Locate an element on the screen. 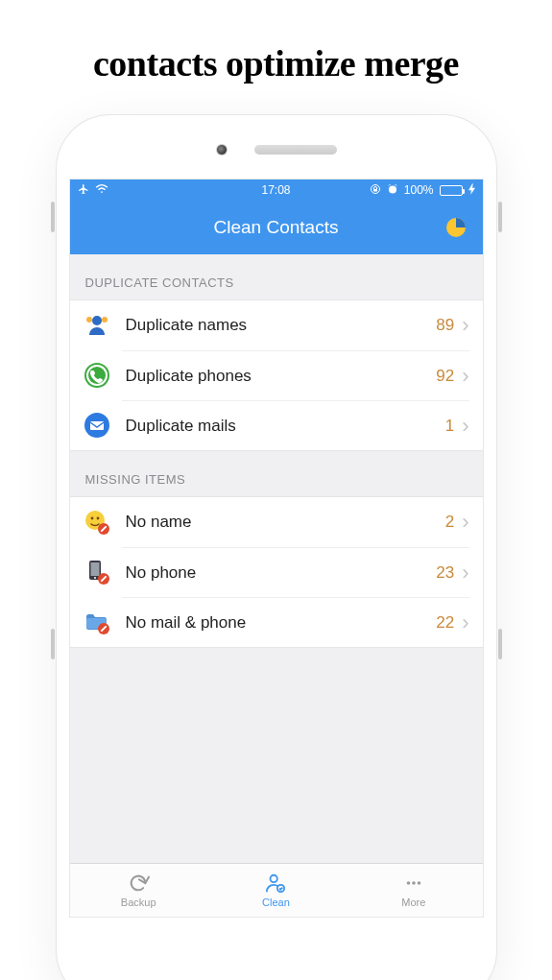 This screenshot has height=980, width=552. row-label: No phone is located at coordinates (281, 573).